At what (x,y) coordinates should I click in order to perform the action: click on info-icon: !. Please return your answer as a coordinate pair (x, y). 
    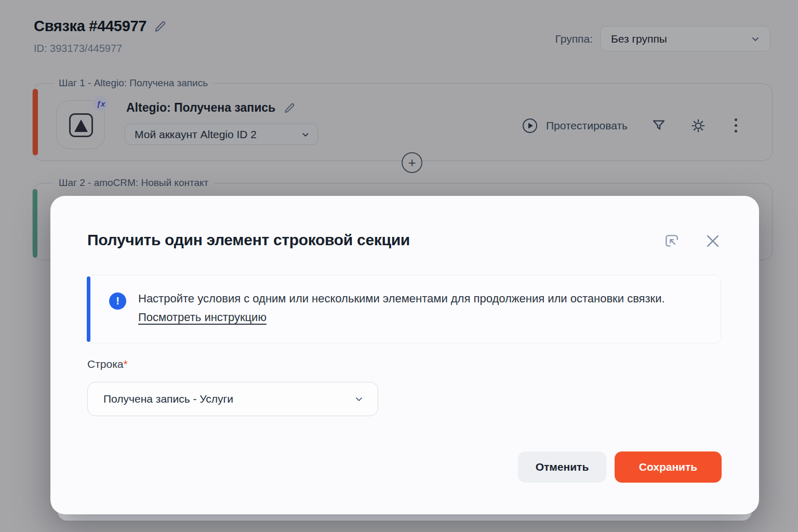
    Looking at the image, I should click on (117, 301).